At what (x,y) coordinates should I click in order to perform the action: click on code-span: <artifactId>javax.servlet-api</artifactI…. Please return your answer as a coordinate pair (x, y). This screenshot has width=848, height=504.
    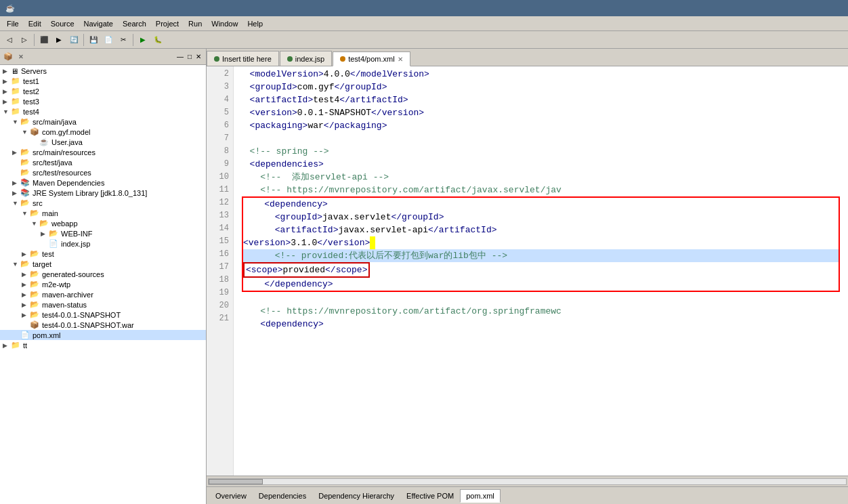
    Looking at the image, I should click on (370, 230).